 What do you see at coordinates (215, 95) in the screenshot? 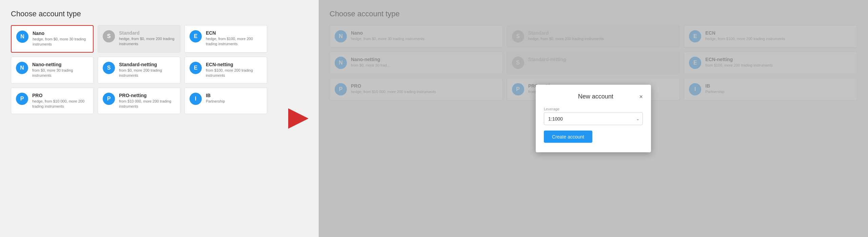
I see `card-name-ib: IB` at bounding box center [215, 95].